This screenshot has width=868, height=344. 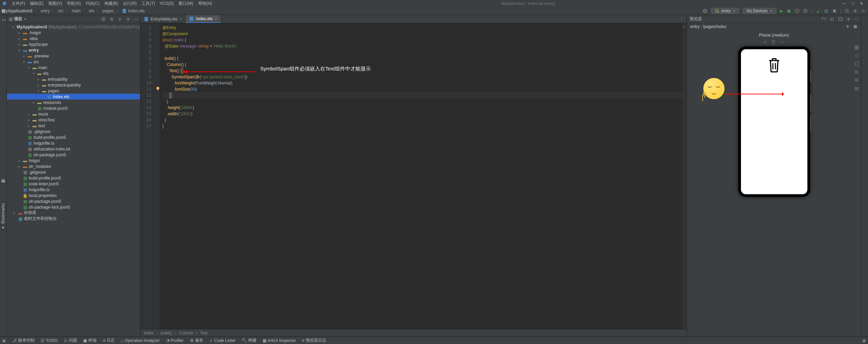 I want to click on menu-vcs: VCS(S), so click(x=167, y=3).